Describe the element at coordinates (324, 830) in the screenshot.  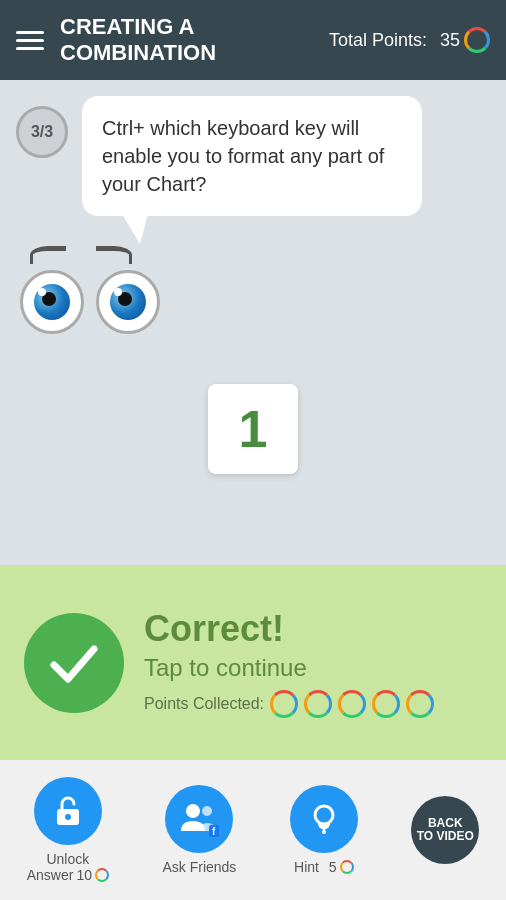
I see `hint-button: Hint 5` at that location.